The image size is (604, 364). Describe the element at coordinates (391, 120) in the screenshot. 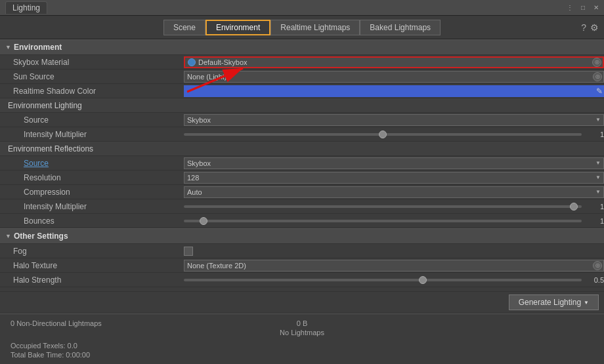

I see `env-lighting-source-text: Skybox` at that location.